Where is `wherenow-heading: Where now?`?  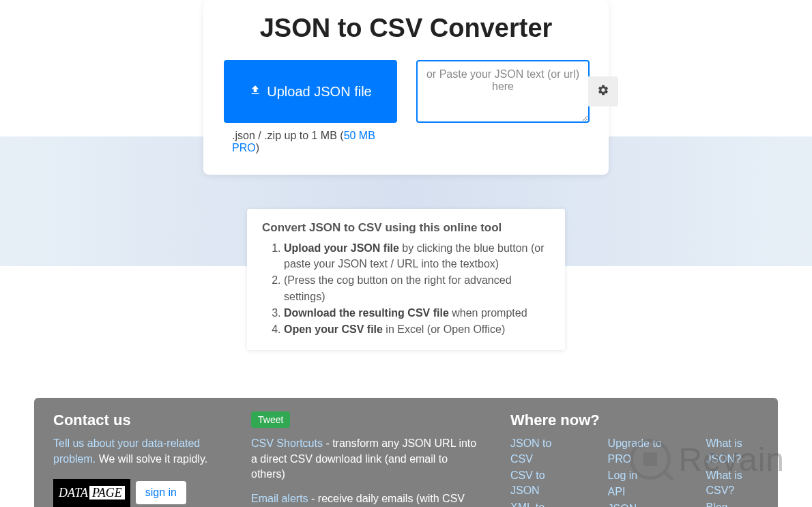 wherenow-heading: Where now? is located at coordinates (635, 420).